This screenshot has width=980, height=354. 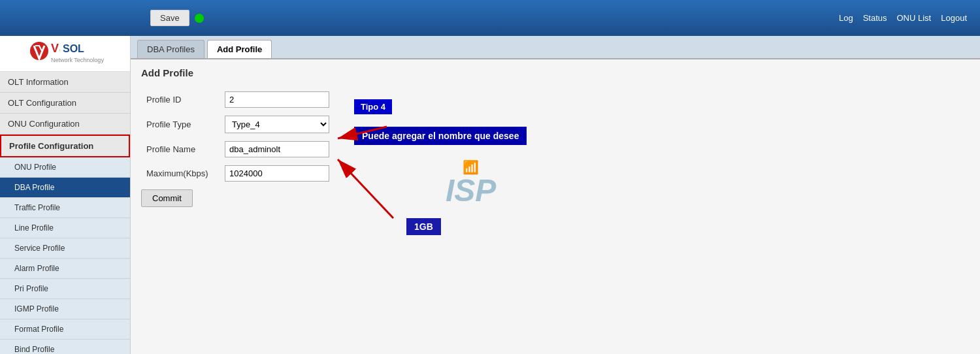 What do you see at coordinates (65, 188) in the screenshot?
I see `sidebar-item-dba-profile: DBA Profile` at bounding box center [65, 188].